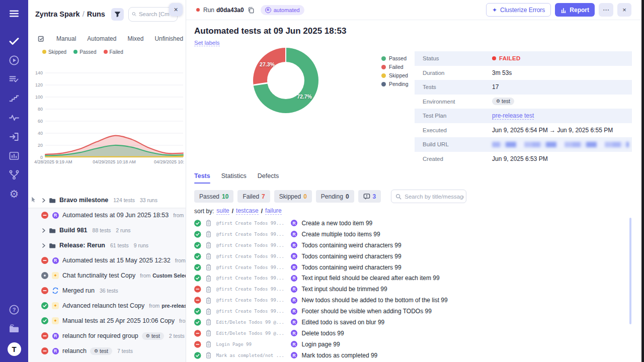 The height and width of the screenshot is (362, 644). I want to click on cursor-icon, so click(34, 200).